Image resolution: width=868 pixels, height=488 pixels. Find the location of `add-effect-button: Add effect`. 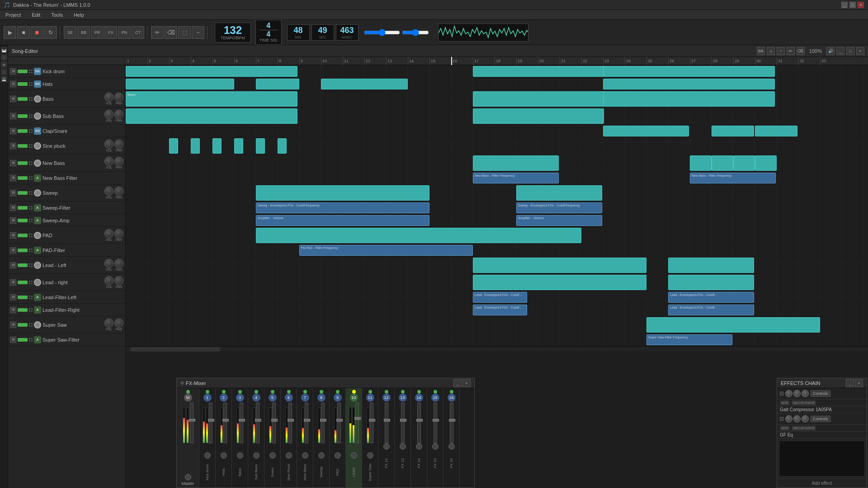

add-effect-button: Add effect is located at coordinates (822, 483).